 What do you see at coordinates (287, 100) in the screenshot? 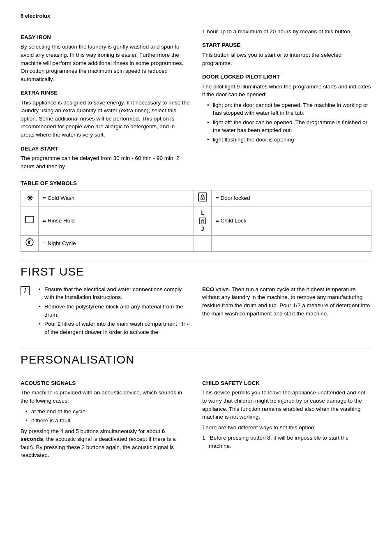
I see `right-column: 1 hour up to a maximum of 20 hours by me…` at bounding box center [287, 100].